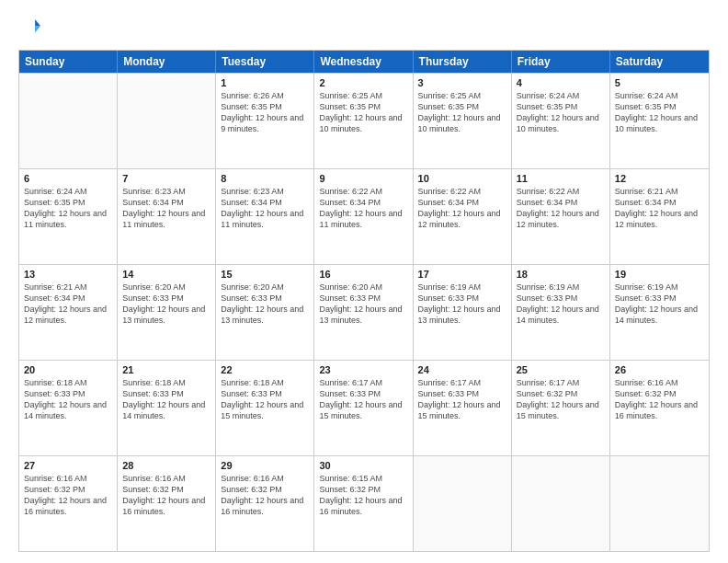 This screenshot has width=728, height=563. What do you see at coordinates (364, 504) in the screenshot?
I see `calendar-cell: 30Sunrise: 6:15 AM Sunset: 6:32 PM Dayli…` at bounding box center [364, 504].